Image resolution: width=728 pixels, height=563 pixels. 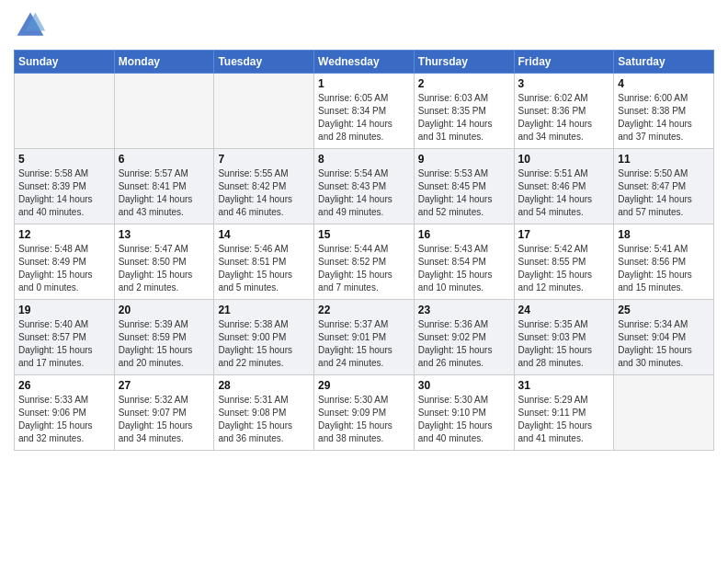 What do you see at coordinates (64, 269) in the screenshot?
I see `day-info: Sunrise: 5:48 AM Sunset: 8:49 PM Dayligh…` at bounding box center [64, 269].